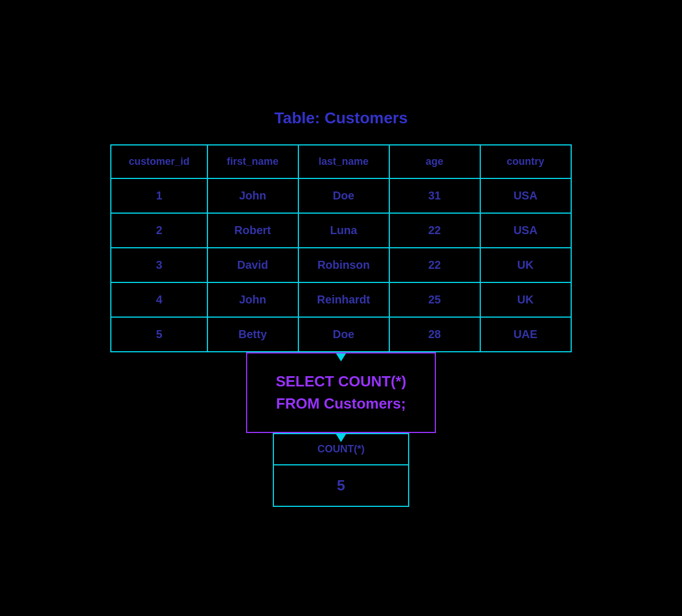 This screenshot has width=682, height=616. Describe the element at coordinates (341, 334) in the screenshot. I see `table-row: 5BettyDoe28UAE` at that location.